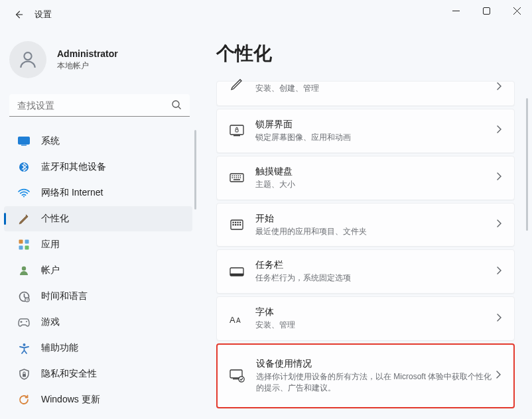  Describe the element at coordinates (88, 66) in the screenshot. I see `profile-account: 本地帐户` at that location.